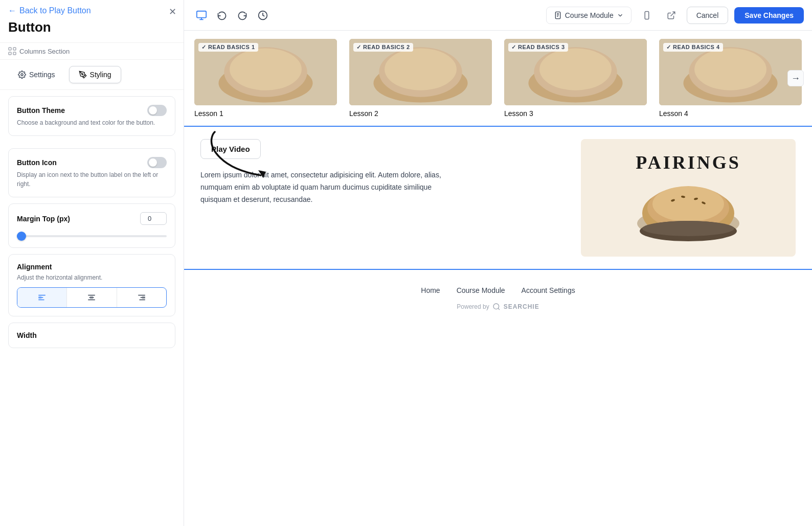  I want to click on course-module-button: Course Module, so click(589, 15).